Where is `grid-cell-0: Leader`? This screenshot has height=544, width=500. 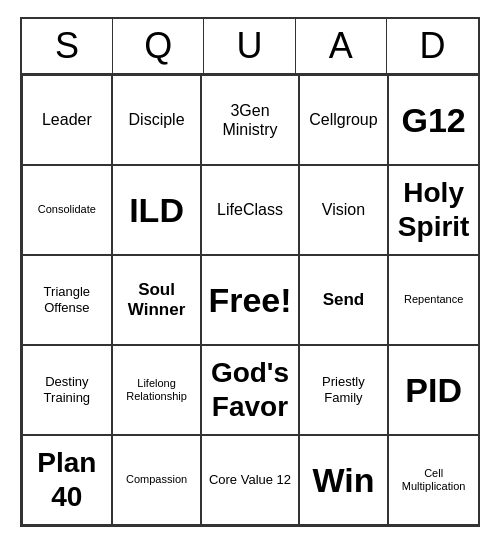
grid-cell-0: Leader is located at coordinates (67, 120).